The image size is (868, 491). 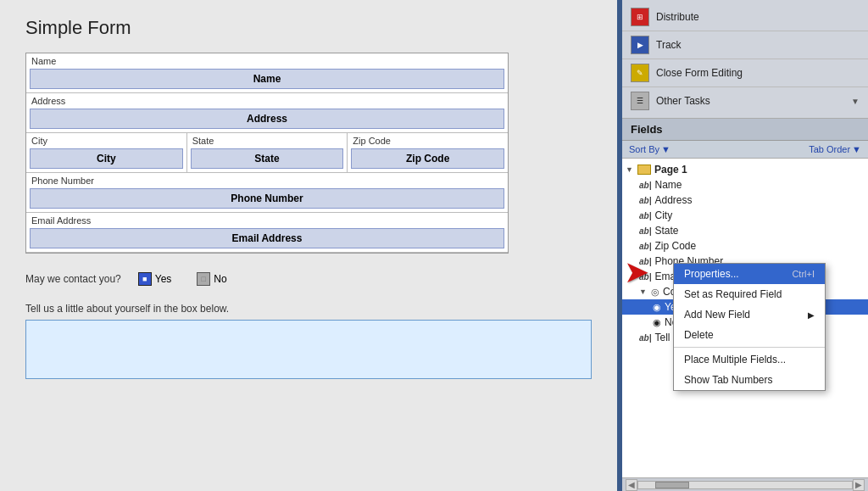 What do you see at coordinates (668, 185) in the screenshot?
I see `tree-name-label: Name` at bounding box center [668, 185].